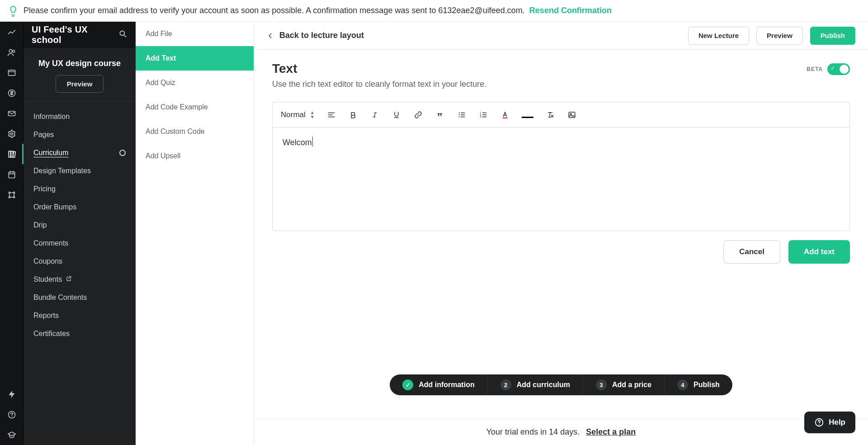 The height and width of the screenshot is (445, 868). What do you see at coordinates (331, 115) in the screenshot?
I see `align-icon` at bounding box center [331, 115].